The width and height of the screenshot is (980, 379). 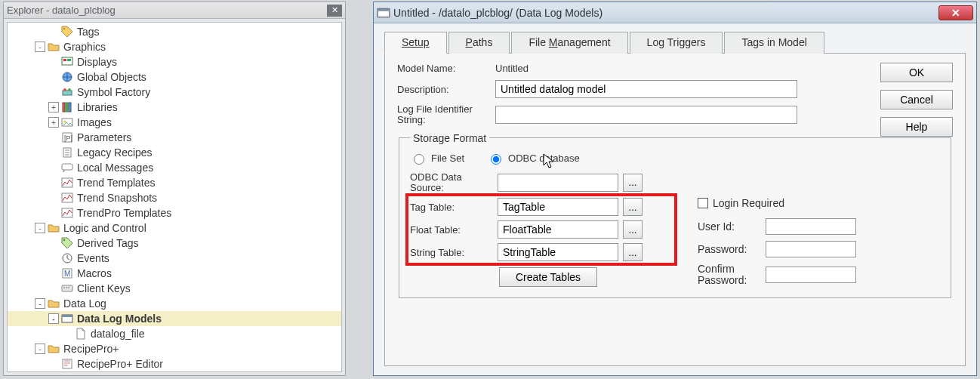 What do you see at coordinates (496, 159) in the screenshot?
I see `odbc-database-radio-input` at bounding box center [496, 159].